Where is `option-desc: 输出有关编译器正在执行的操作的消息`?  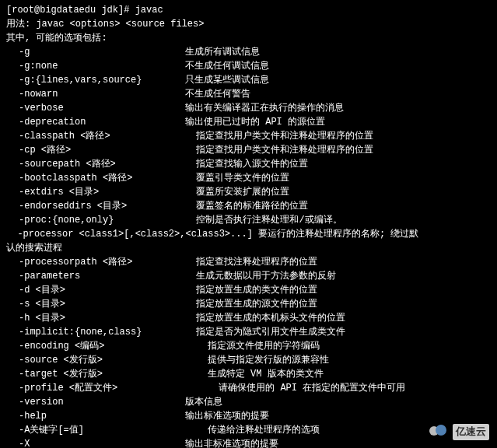
option-desc: 输出有关编译器正在执行的操作的消息 is located at coordinates (264, 108).